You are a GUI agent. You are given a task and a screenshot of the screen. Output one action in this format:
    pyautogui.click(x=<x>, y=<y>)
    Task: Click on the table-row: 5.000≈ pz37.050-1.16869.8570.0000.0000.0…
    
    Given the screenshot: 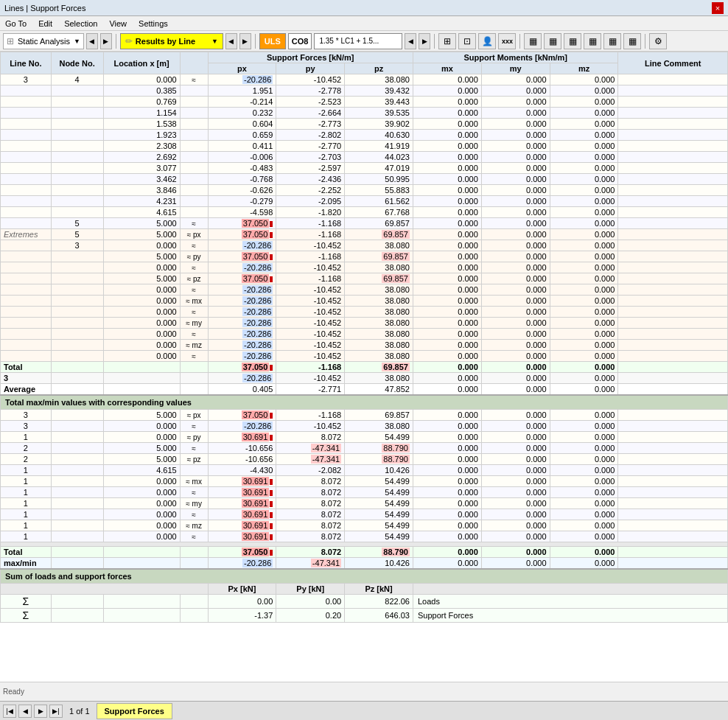 What is the action you would take?
    pyautogui.click(x=364, y=279)
    